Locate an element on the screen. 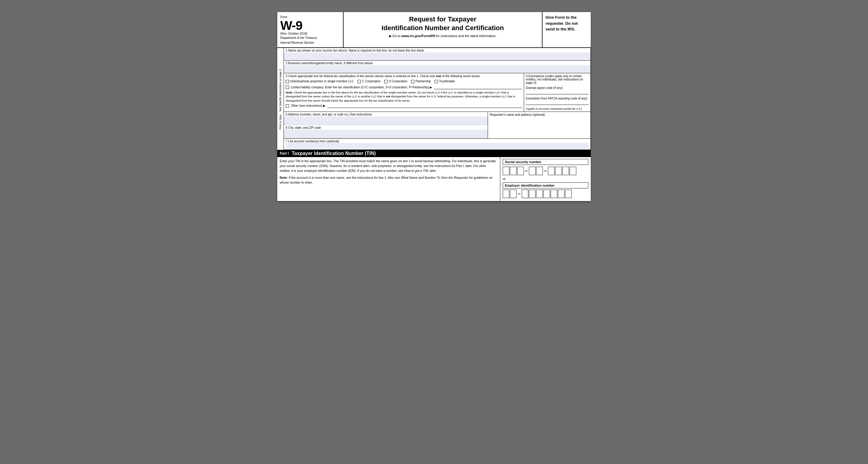 The height and width of the screenshot is (464, 868). dept-label: Department of the Treasury is located at coordinates (310, 38).